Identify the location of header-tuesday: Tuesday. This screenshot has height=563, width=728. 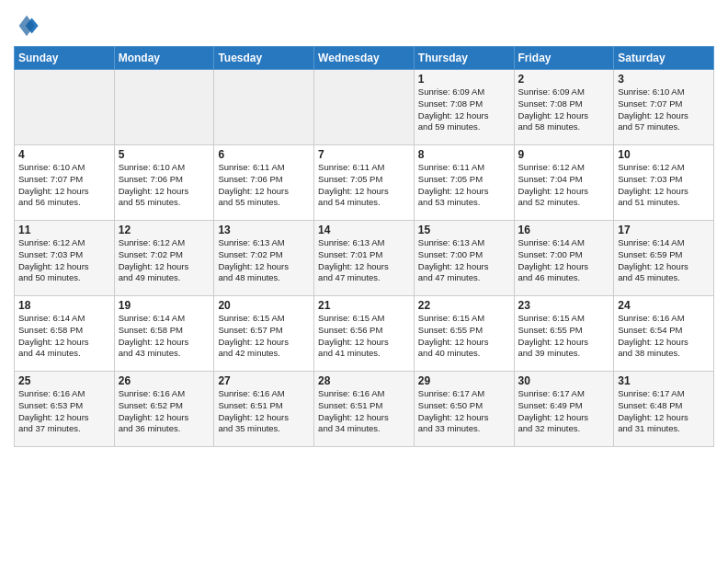
(265, 59).